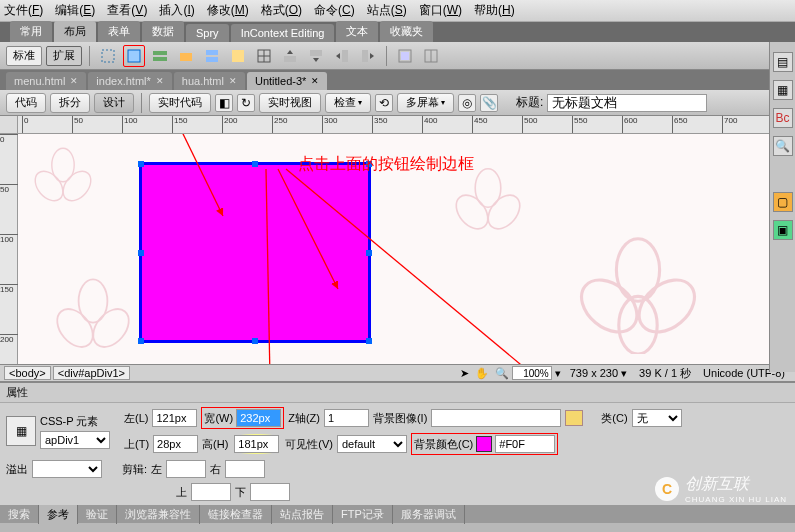 Image resolution: width=795 pixels, height=532 pixels. Describe the element at coordinates (258, 418) in the screenshot. I see `width-input` at that location.